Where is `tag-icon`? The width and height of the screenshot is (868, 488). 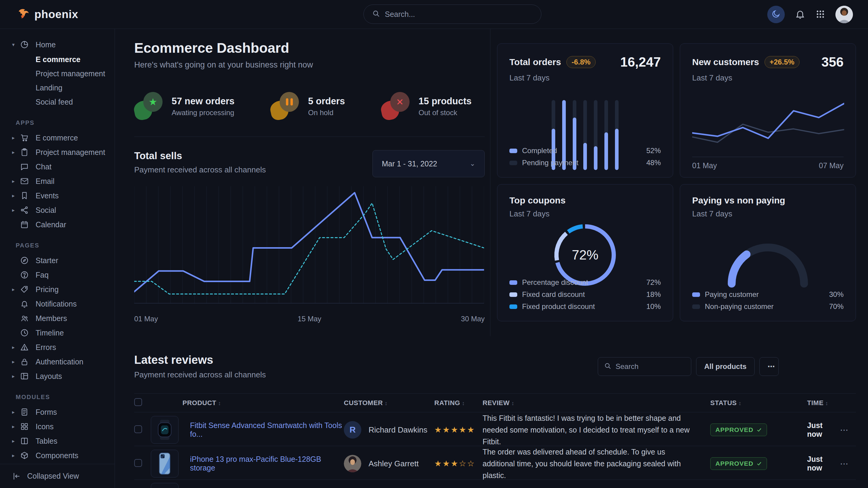
tag-icon is located at coordinates (24, 290).